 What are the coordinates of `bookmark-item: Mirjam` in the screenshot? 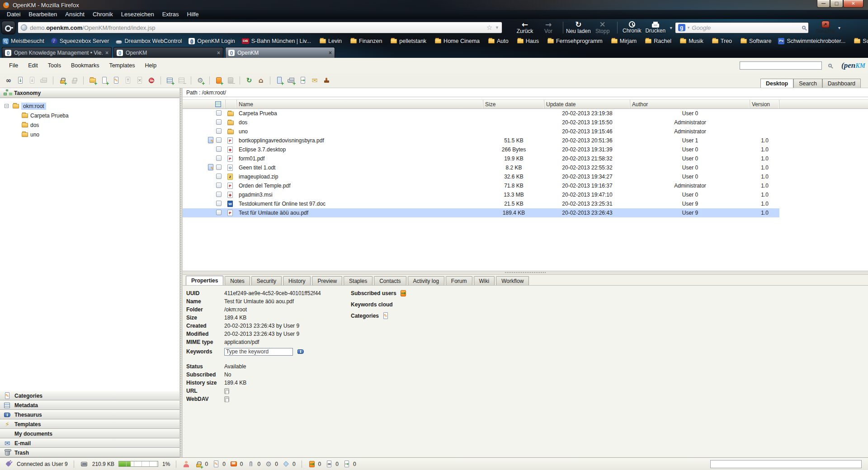 It's located at (623, 41).